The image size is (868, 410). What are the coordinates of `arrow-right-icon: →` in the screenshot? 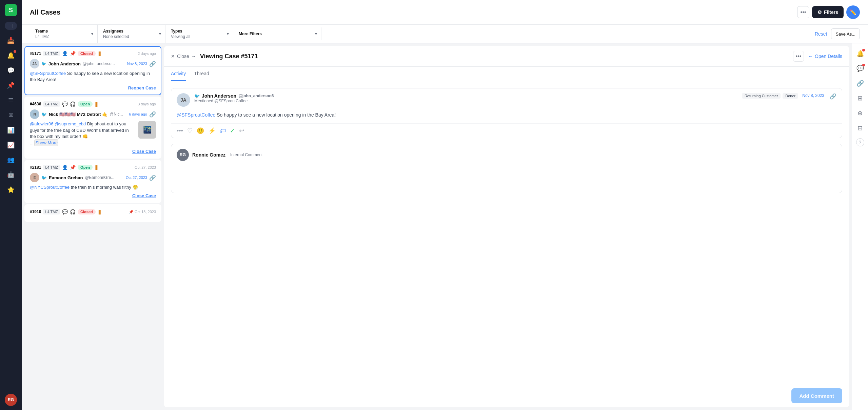 It's located at (194, 56).